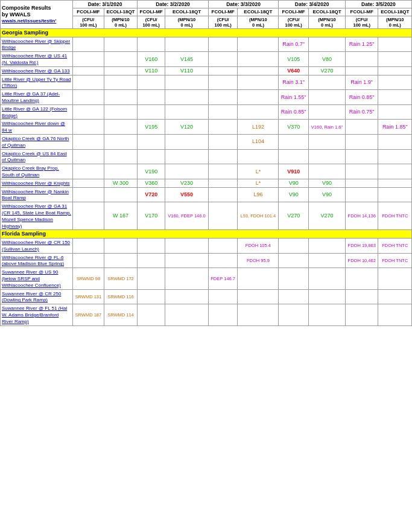  What do you see at coordinates (37, 246) in the screenshot?
I see `site-name: Withlacoochee River @ CR 150 (Sullivan L…` at bounding box center [37, 246].